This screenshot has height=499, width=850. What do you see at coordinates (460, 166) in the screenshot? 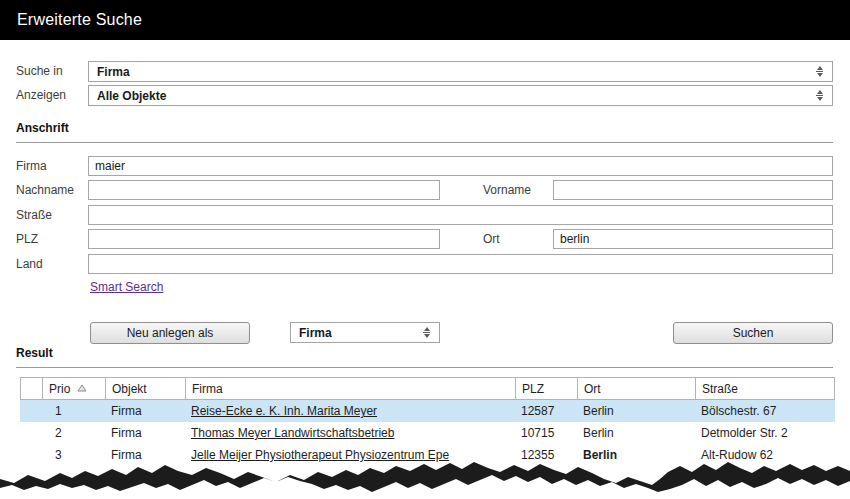
I see `firma-field` at bounding box center [460, 166].